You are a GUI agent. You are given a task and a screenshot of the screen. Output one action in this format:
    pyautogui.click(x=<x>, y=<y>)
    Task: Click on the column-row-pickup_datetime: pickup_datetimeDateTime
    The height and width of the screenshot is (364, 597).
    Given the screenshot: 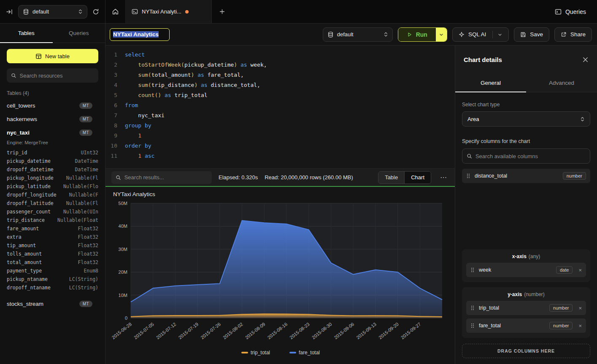 What is the action you would take?
    pyautogui.click(x=52, y=161)
    